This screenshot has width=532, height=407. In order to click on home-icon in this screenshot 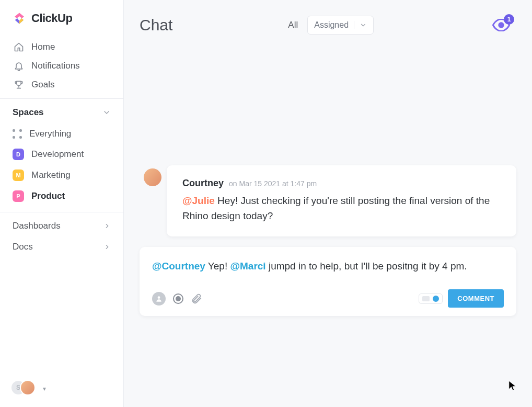, I will do `click(19, 47)`.